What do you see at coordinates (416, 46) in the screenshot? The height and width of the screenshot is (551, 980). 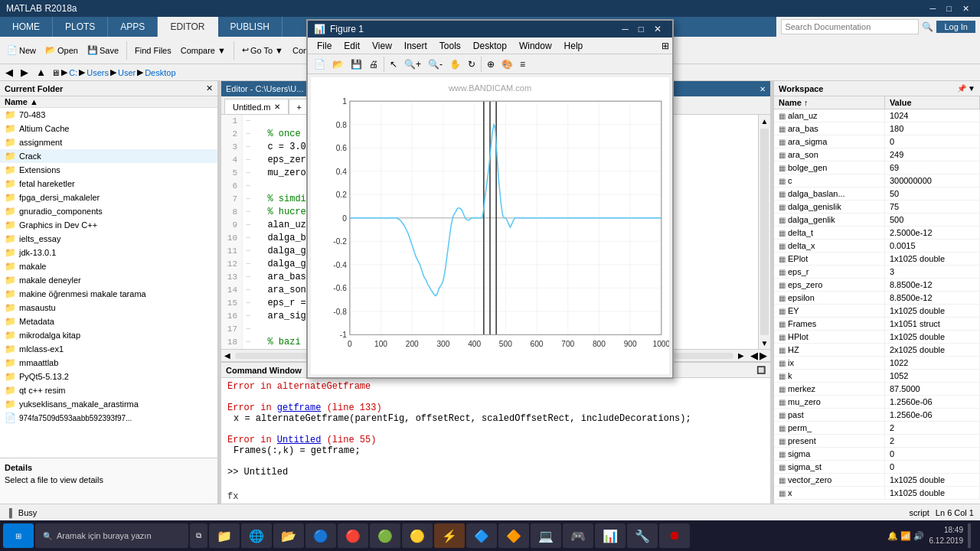 I see `figure-menu-insert: Insert` at bounding box center [416, 46].